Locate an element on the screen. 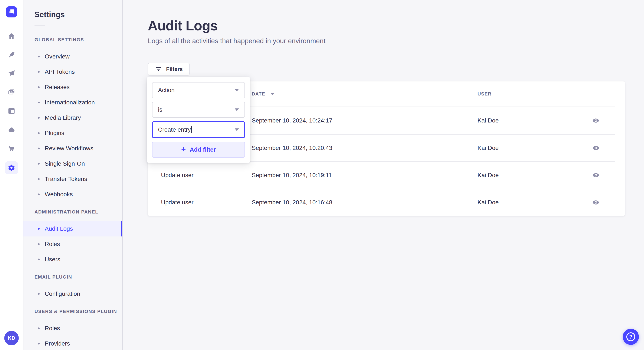 Image resolution: width=644 pixels, height=350 pixels. sidebar-item-overview: Overview is located at coordinates (73, 56).